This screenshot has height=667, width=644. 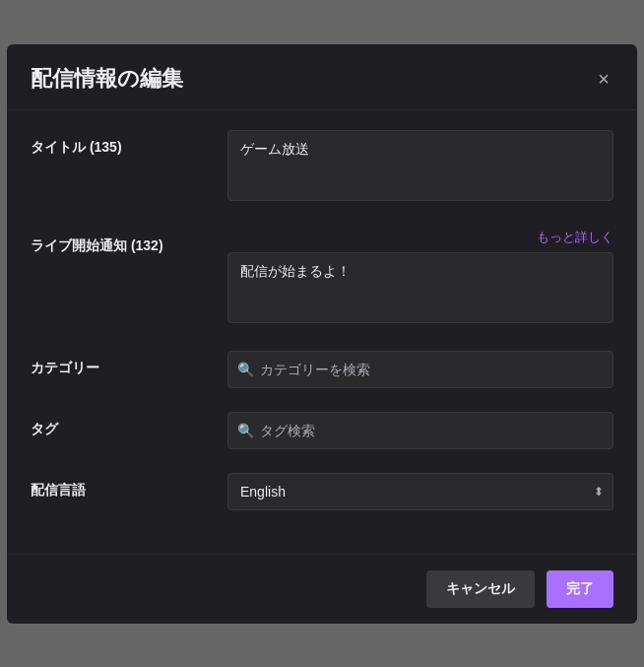 I want to click on notification-label-col: ライブ開始通知 (132), so click(x=129, y=242).